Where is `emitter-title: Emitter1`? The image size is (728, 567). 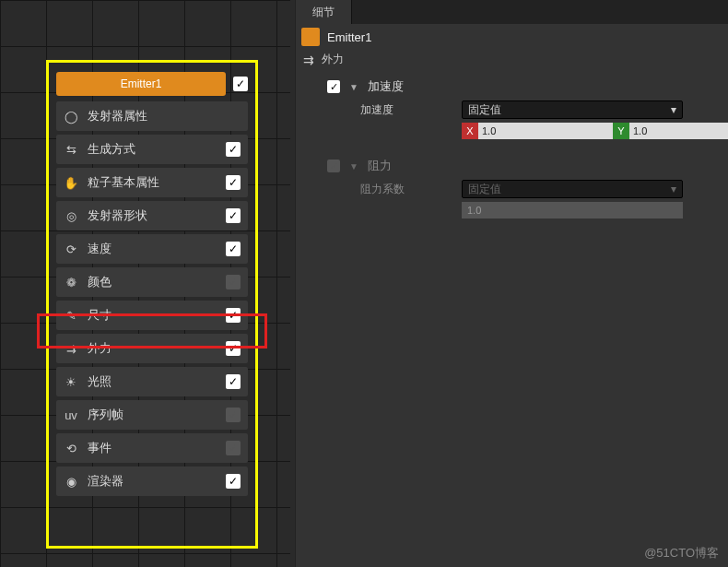 emitter-title: Emitter1 is located at coordinates (141, 84).